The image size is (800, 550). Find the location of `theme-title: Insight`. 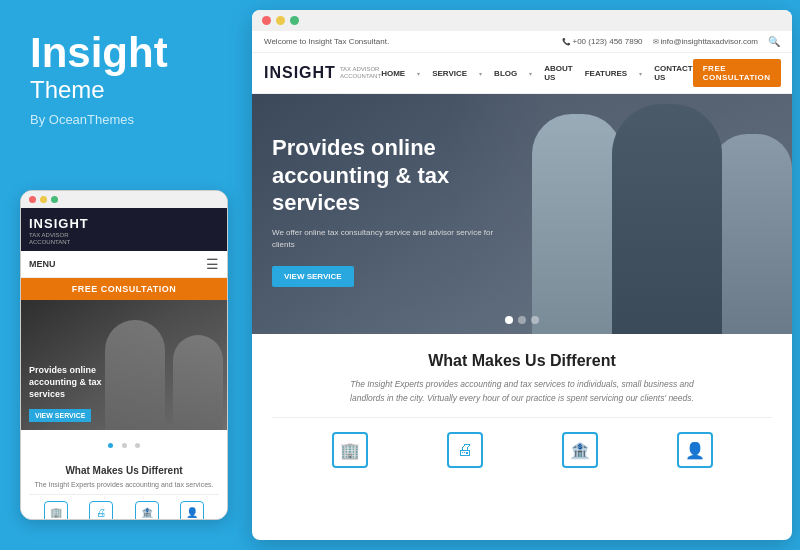

theme-title: Insight is located at coordinates (124, 53).